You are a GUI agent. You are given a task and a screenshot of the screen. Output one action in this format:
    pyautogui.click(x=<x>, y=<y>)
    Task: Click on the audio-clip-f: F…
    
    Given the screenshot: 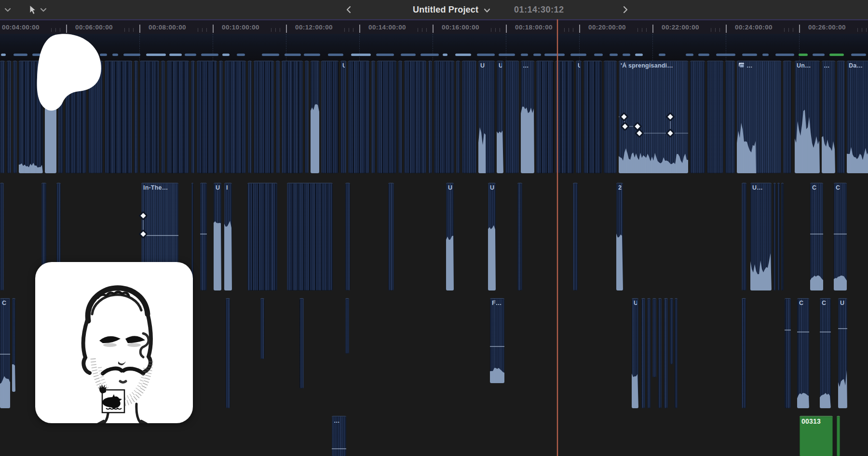 What is the action you would take?
    pyautogui.click(x=497, y=341)
    